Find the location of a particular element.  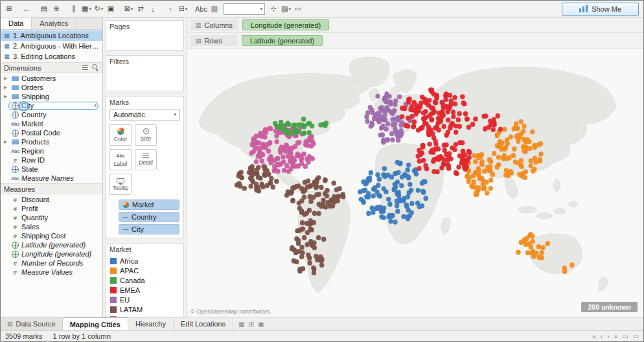

filters-card: Filters is located at coordinates (145, 73).